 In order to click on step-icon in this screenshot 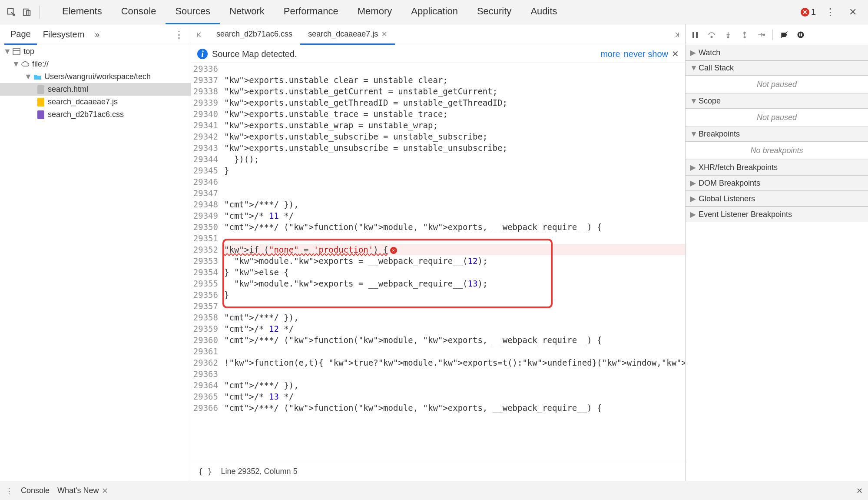, I will do `click(761, 35)`.